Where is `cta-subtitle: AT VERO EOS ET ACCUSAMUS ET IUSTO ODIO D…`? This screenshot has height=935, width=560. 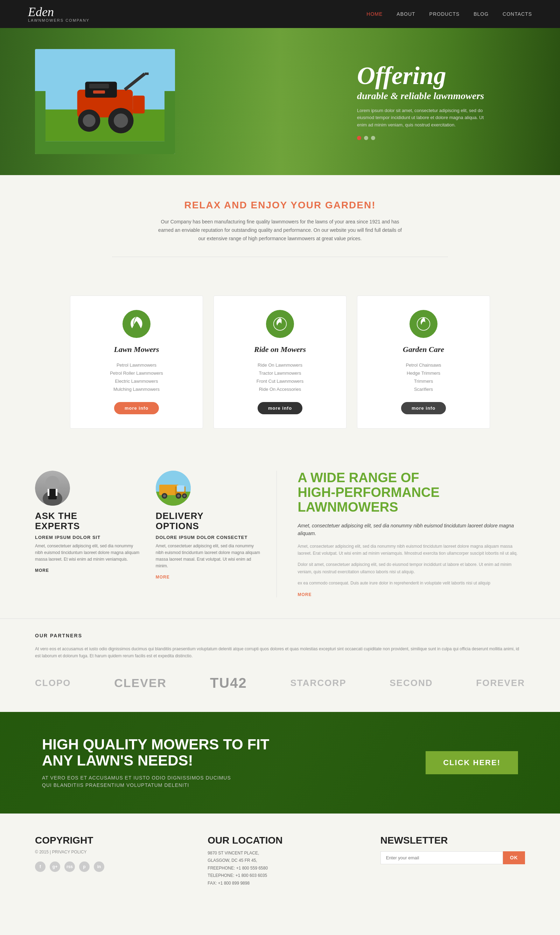
cta-subtitle: AT VERO EOS ET ACCUSAMUS ET IUSTO ODIO D… is located at coordinates (155, 781).